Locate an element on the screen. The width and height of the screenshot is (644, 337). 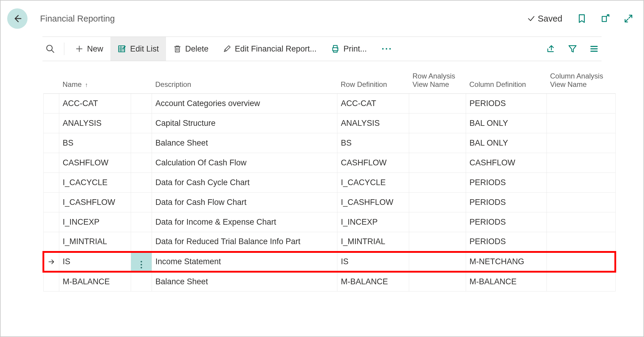
cell-description: Data for Income & Expense Chart is located at coordinates (244, 222).